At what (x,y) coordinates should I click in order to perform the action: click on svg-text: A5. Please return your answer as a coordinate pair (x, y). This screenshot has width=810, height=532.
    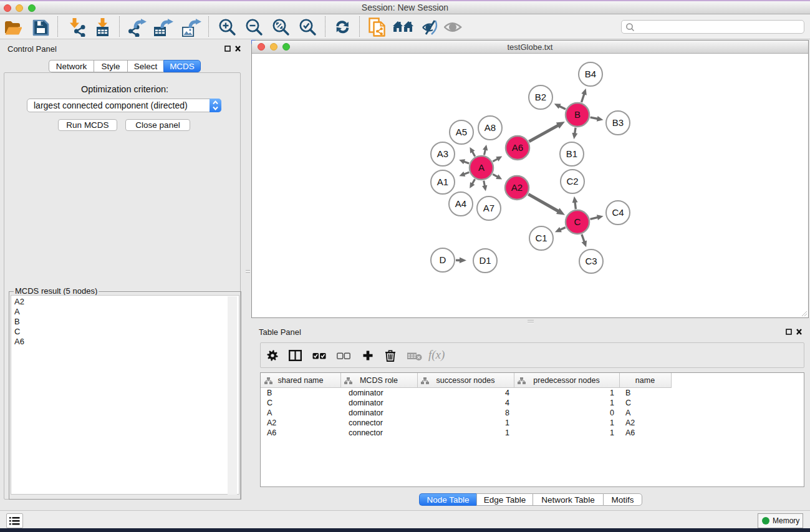
    Looking at the image, I should click on (461, 132).